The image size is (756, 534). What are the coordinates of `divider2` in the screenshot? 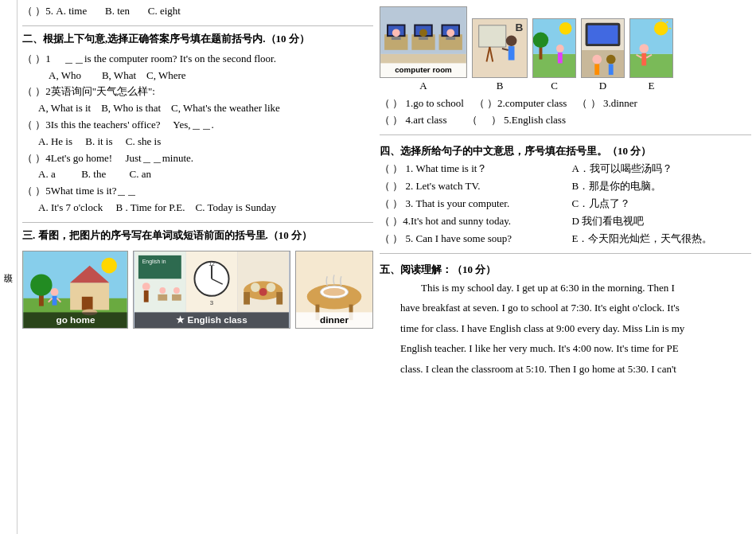 It's located at (197, 223).